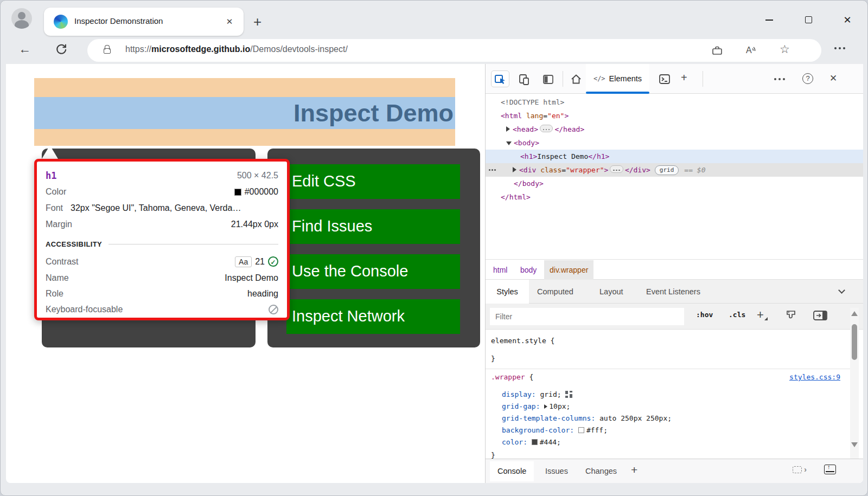 This screenshot has width=868, height=496. I want to click on add-tool-button: +, so click(684, 78).